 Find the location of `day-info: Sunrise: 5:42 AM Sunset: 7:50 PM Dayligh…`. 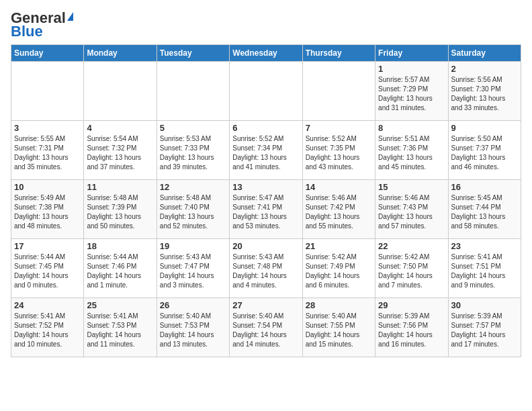

day-info: Sunrise: 5:42 AM Sunset: 7:50 PM Dayligh… is located at coordinates (411, 271).